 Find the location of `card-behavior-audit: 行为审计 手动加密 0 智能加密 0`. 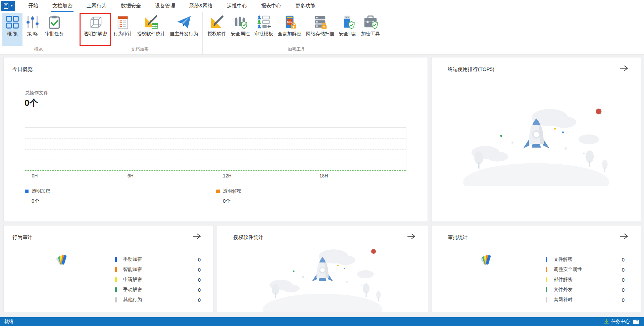

card-behavior-audit: 行为审计 手动加密 0 智能加密 0 is located at coordinates (109, 269).